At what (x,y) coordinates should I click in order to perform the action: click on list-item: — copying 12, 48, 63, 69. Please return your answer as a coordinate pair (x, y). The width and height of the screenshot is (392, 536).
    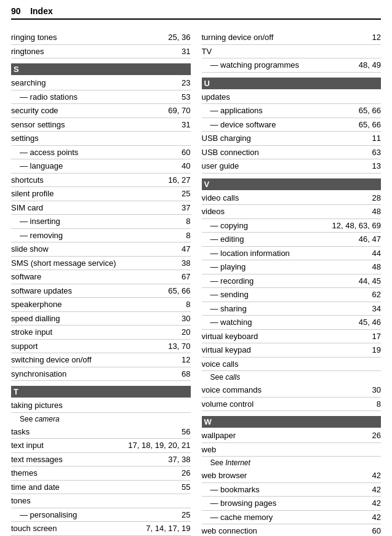
    Looking at the image, I should click on (292, 226).